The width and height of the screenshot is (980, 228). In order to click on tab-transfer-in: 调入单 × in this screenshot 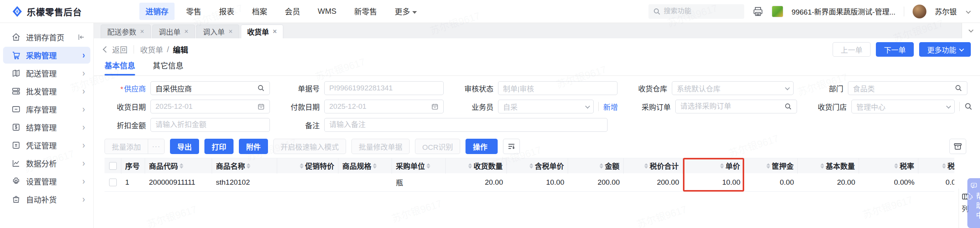, I will do `click(218, 31)`.